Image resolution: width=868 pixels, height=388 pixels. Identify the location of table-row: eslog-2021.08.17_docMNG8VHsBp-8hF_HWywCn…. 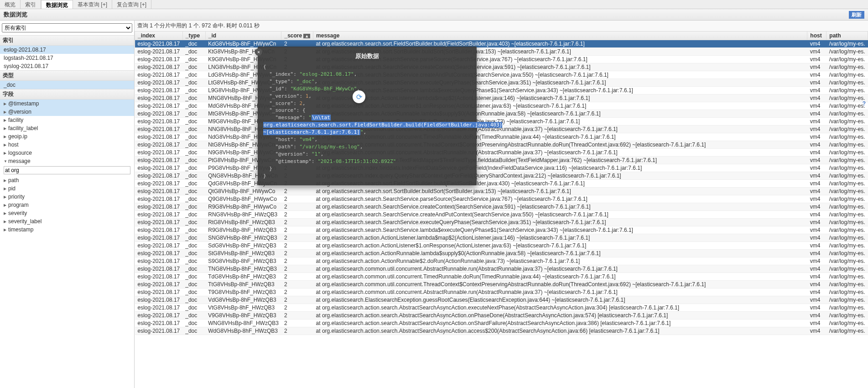
(502, 99).